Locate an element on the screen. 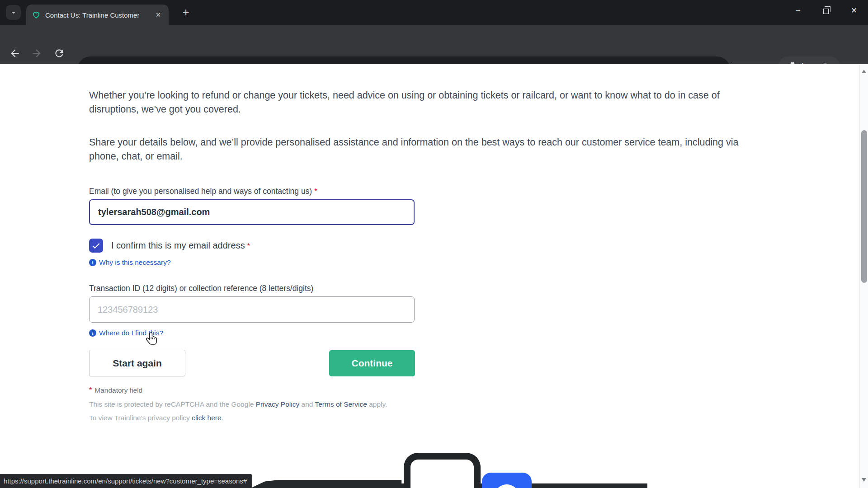 This screenshot has width=868, height=488. recaptcha-note: This site is protected by reCAPTCHA and … is located at coordinates (238, 404).